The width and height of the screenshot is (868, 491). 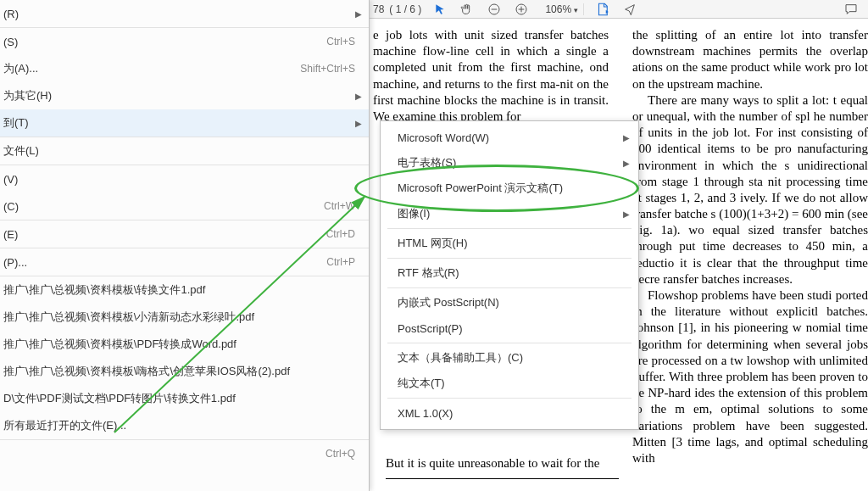 What do you see at coordinates (185, 14) in the screenshot?
I see `menu-item-recent-r: (R) ▶` at bounding box center [185, 14].